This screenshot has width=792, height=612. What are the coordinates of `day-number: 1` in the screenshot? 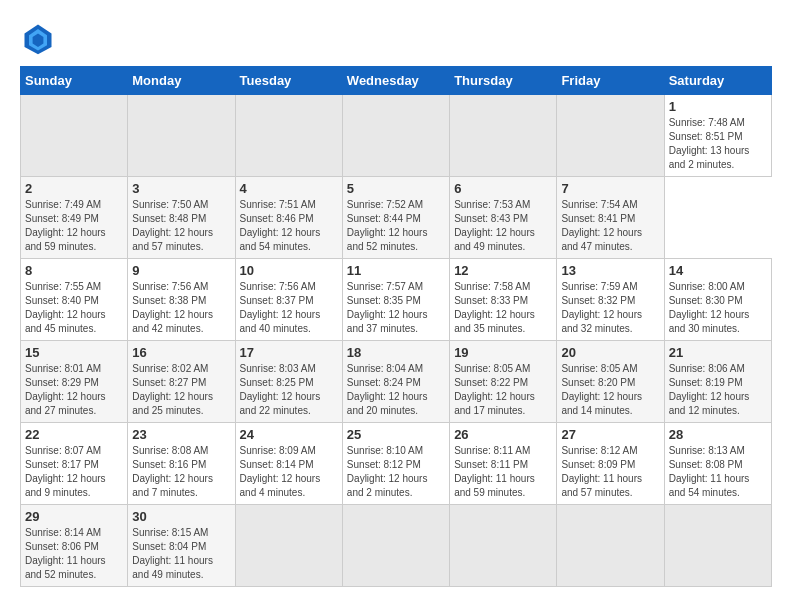 It's located at (718, 106).